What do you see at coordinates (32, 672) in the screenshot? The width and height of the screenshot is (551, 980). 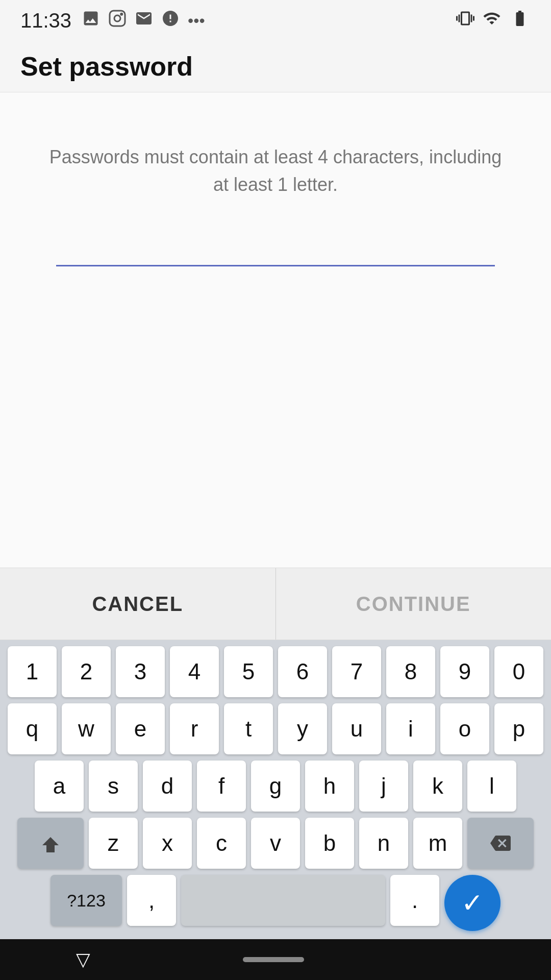 I see `key-1: 1` at bounding box center [32, 672].